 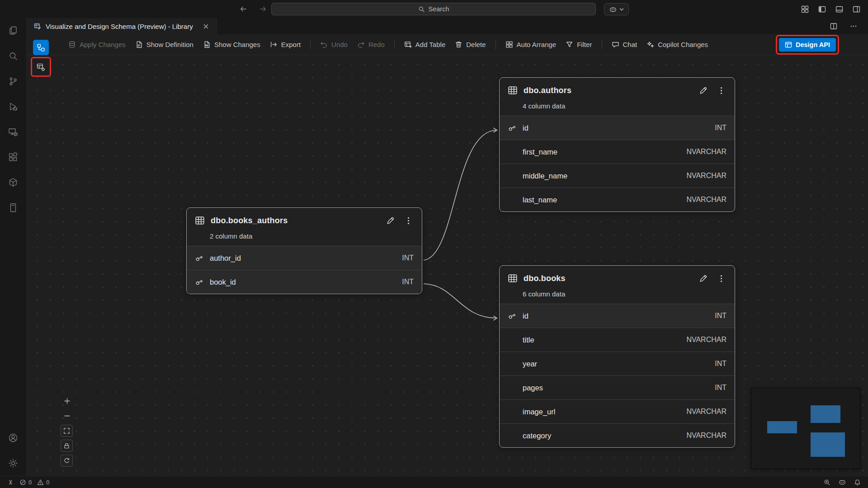 What do you see at coordinates (14, 438) in the screenshot?
I see `activity-account` at bounding box center [14, 438].